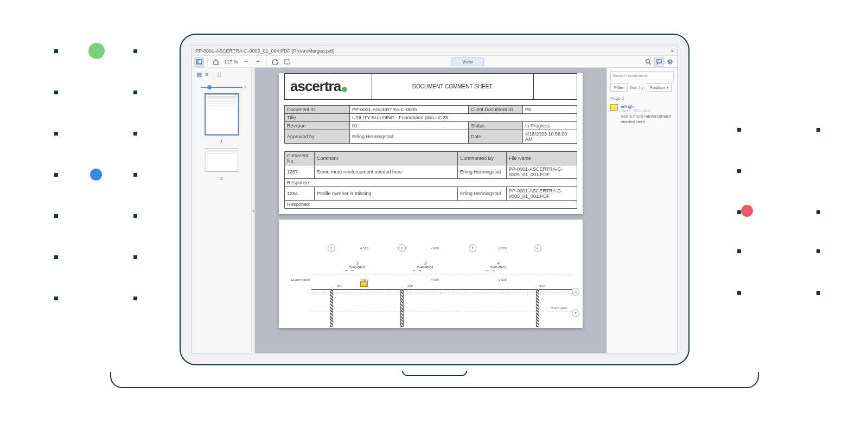 Image resolution: width=868 pixels, height=438 pixels. What do you see at coordinates (468, 62) in the screenshot?
I see `view-tab: View` at bounding box center [468, 62].